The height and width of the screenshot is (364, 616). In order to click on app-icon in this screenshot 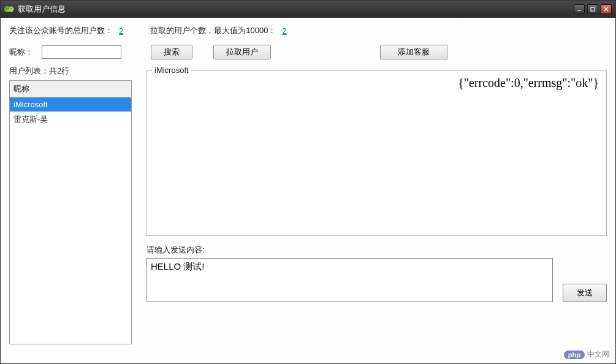, I will do `click(9, 9)`.